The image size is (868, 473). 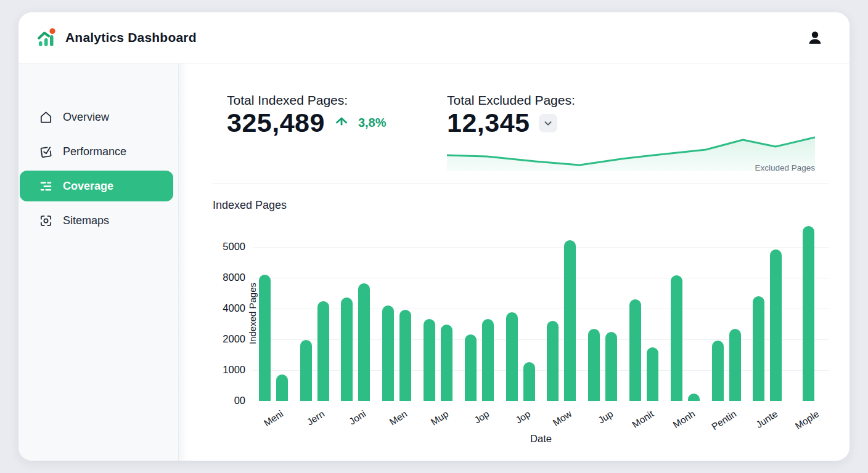 I want to click on app-title: Analytics Dashboard, so click(x=131, y=38).